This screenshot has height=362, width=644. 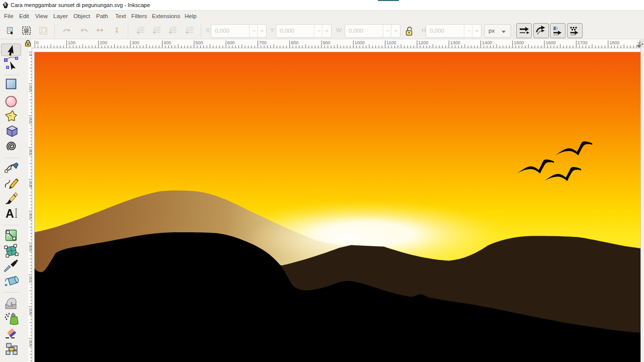 I want to click on svg-text: 1200, so click(x=423, y=43).